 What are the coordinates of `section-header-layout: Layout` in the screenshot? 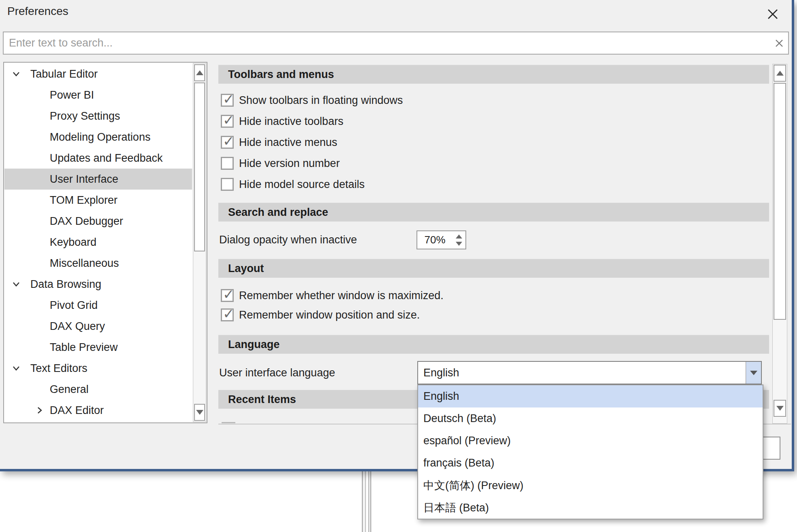 It's located at (494, 268).